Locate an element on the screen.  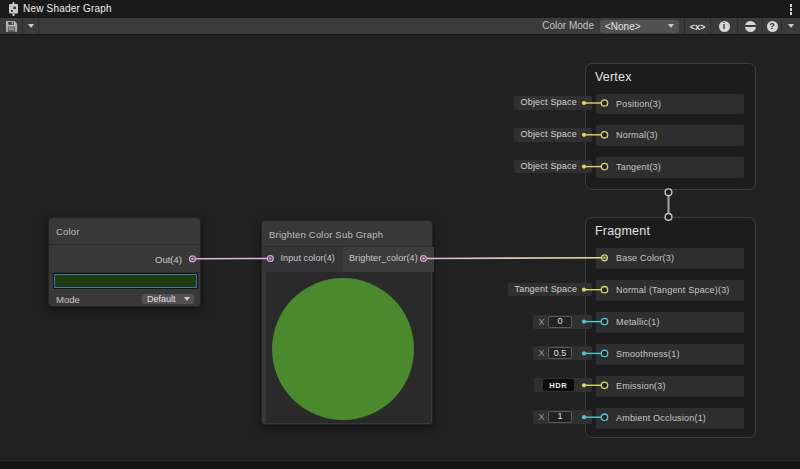
ambient-occlusion-value-field: 1 is located at coordinates (560, 417).